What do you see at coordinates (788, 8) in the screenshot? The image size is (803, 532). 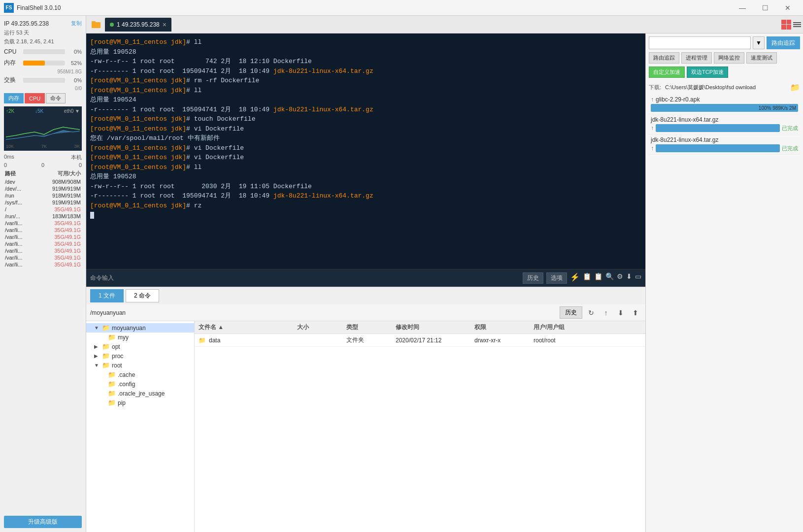 I see `close-button: ✕` at bounding box center [788, 8].